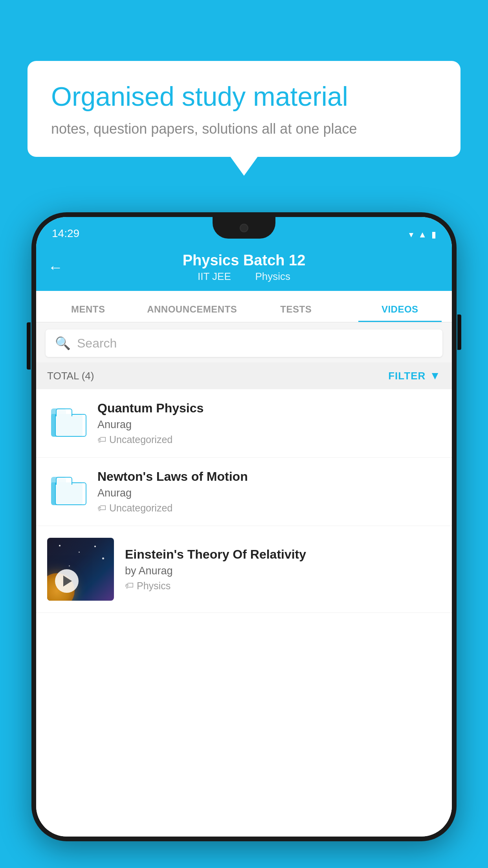 Image resolution: width=488 pixels, height=868 pixels. What do you see at coordinates (415, 376) in the screenshot?
I see `filter-button: FILTER ▼` at bounding box center [415, 376].